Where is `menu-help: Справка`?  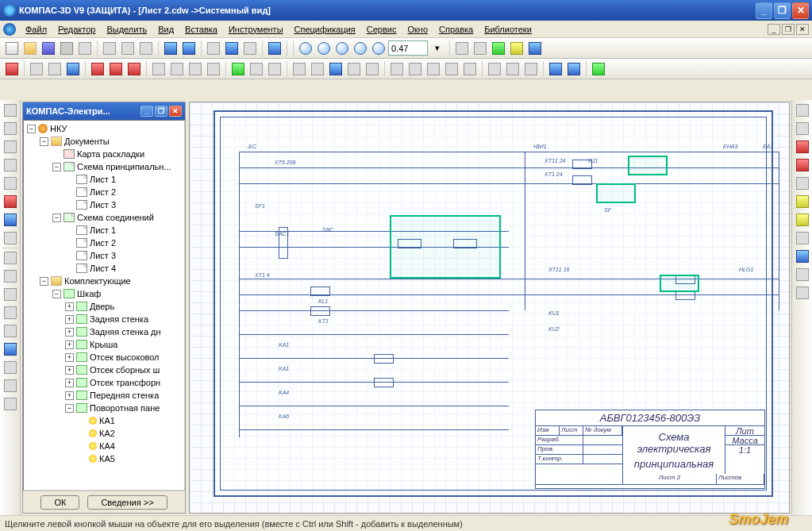
menu-help: Справка is located at coordinates (456, 29).